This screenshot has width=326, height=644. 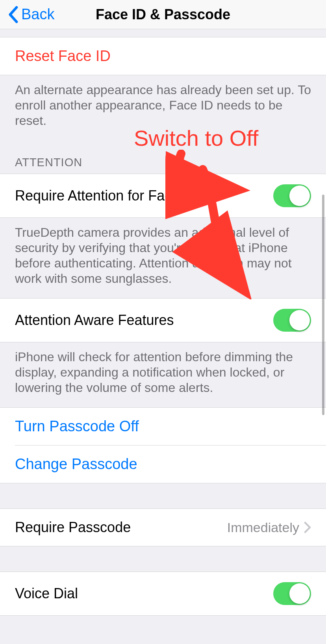 I want to click on change-passcode-label: Change Passcode, so click(x=76, y=464).